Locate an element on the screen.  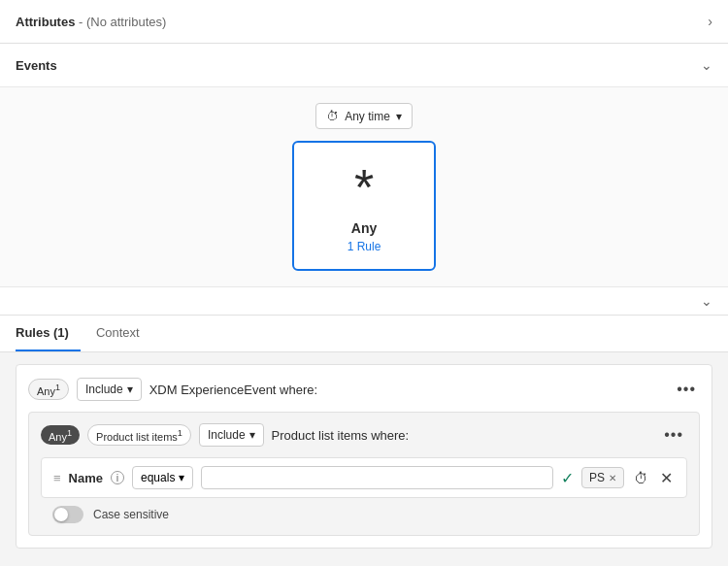
include-chevron-icon-1: ▾ is located at coordinates (130, 389).